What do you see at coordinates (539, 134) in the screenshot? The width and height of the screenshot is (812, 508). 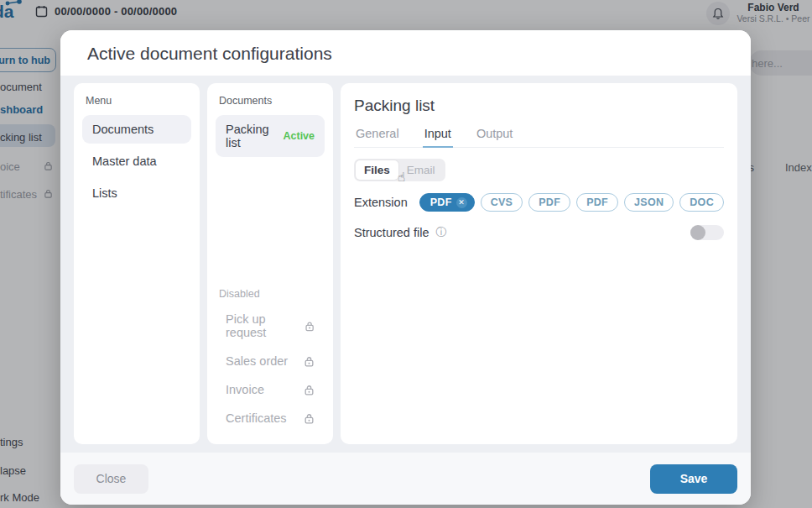 I see `detail-tabs: General Input Output` at bounding box center [539, 134].